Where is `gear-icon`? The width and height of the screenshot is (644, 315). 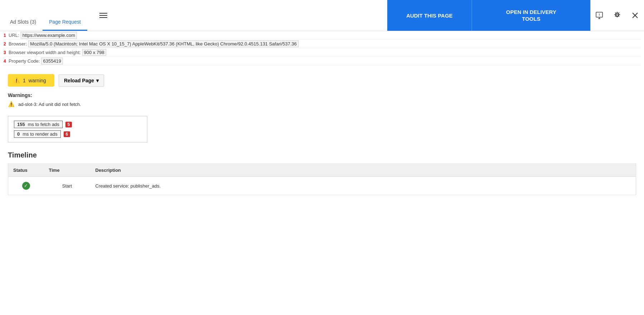
gear-icon is located at coordinates (617, 15).